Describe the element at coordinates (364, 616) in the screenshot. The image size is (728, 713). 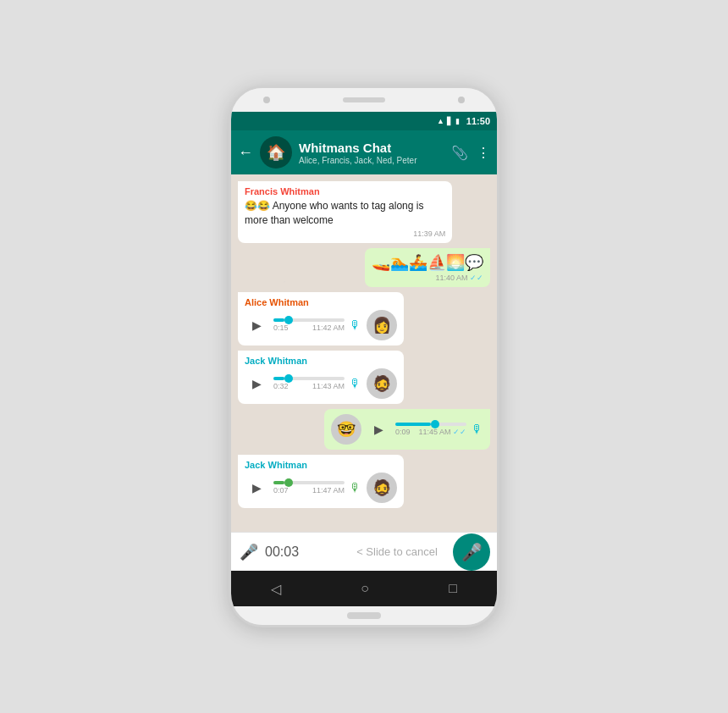
I see `physical-home-button` at that location.